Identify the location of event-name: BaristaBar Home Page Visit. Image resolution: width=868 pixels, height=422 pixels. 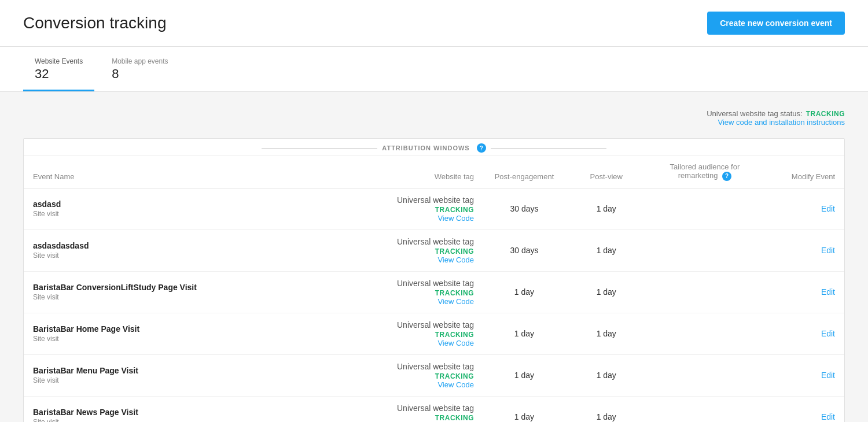
(179, 329).